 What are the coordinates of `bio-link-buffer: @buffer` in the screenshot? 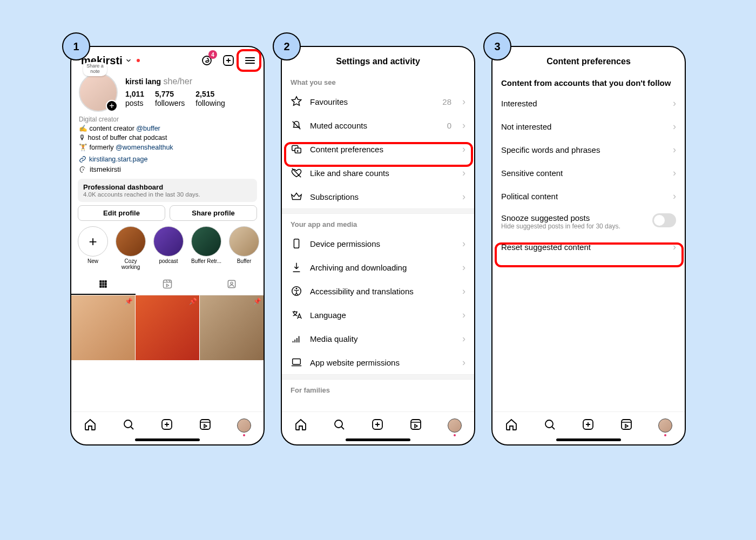 It's located at (148, 129).